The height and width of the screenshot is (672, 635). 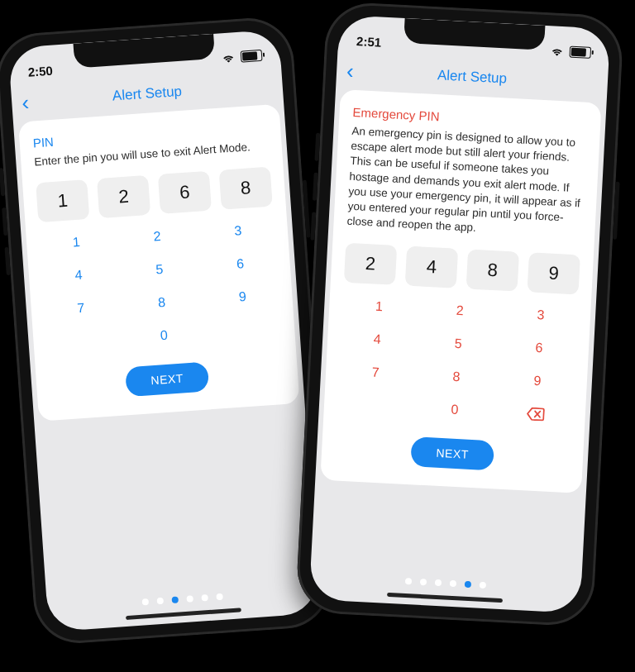 I want to click on pin-digit: 6, so click(x=185, y=193).